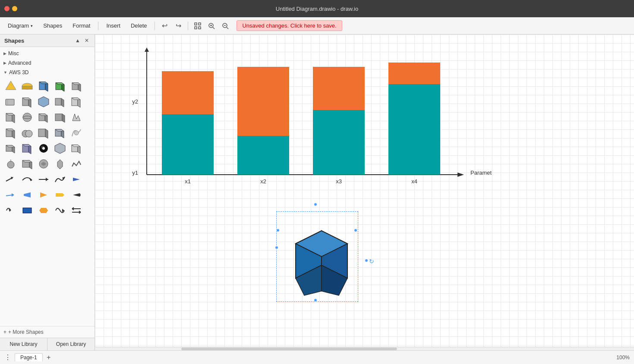 This screenshot has height=364, width=634. Describe the element at coordinates (49, 358) in the screenshot. I see `add-page-button: +` at that location.